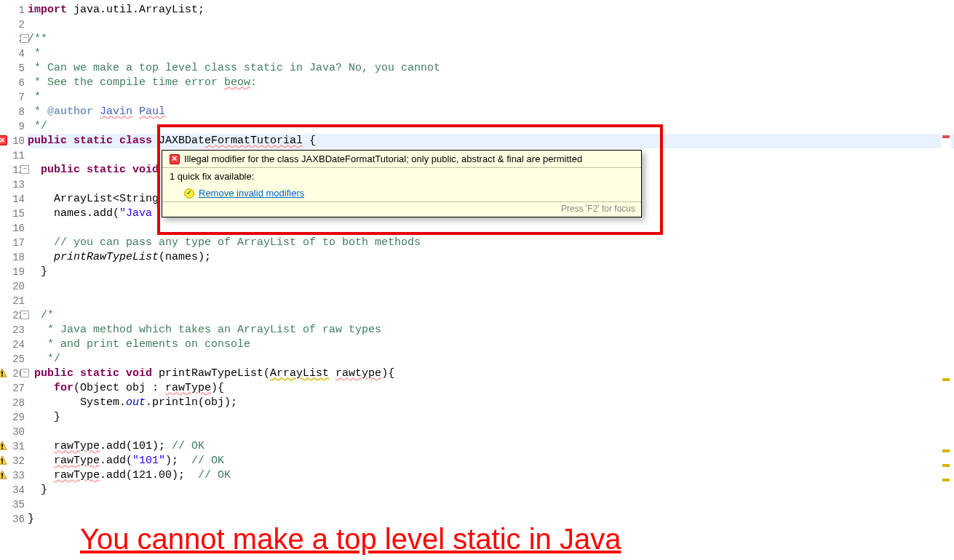 Image resolution: width=954 pixels, height=560 pixels. I want to click on line-number: 13, so click(14, 185).